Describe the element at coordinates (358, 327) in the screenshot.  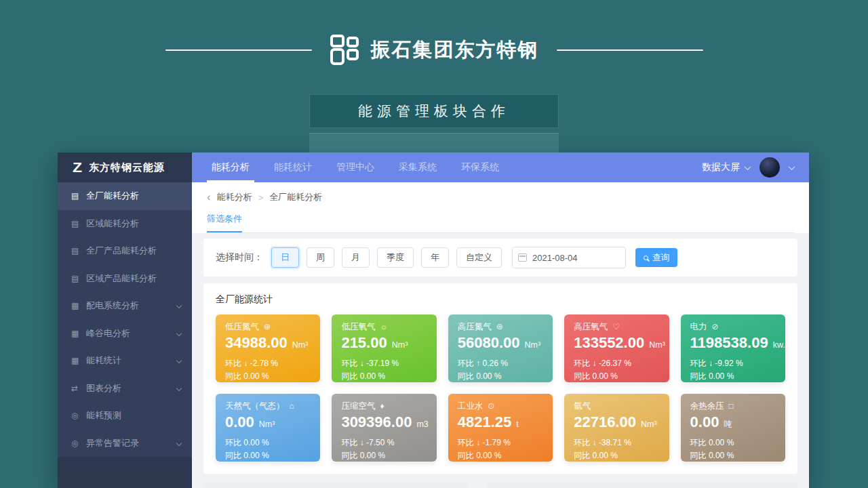
I see `card-title: 低压氧气` at that location.